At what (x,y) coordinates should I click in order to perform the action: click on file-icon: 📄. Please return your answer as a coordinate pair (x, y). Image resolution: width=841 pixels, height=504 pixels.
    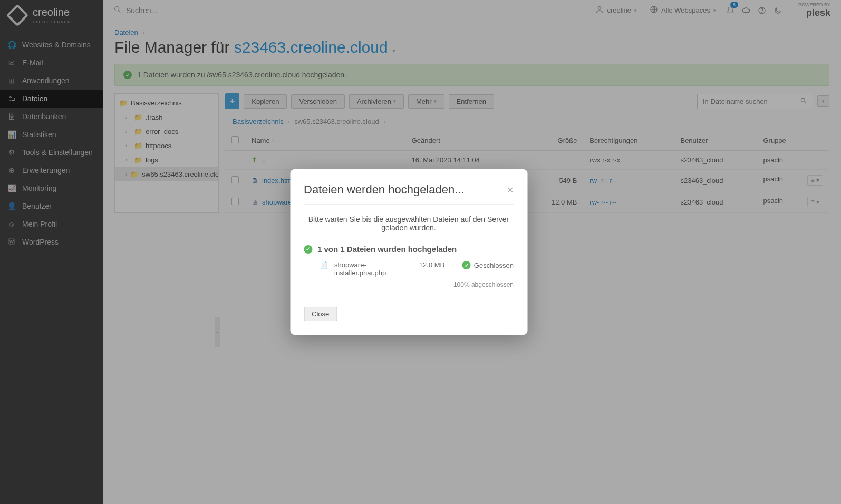
    Looking at the image, I should click on (324, 265).